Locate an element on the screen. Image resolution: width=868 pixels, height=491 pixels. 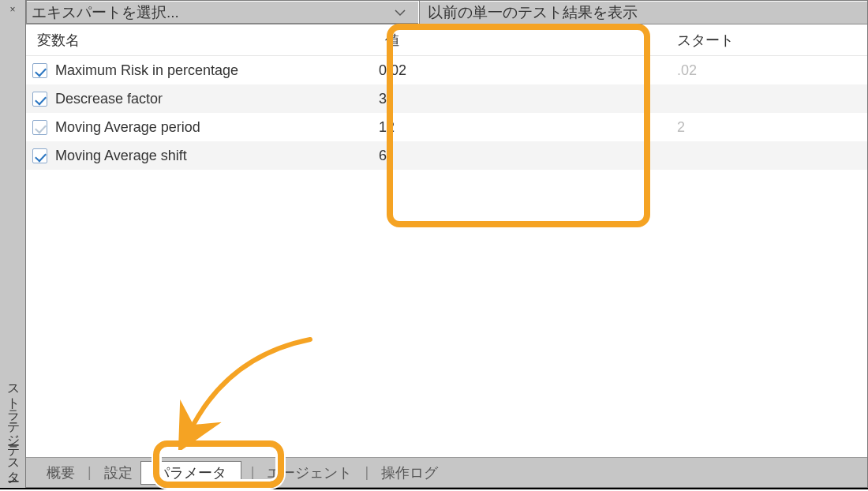
table-row: Moving Average period 12 2 is located at coordinates (447, 127).